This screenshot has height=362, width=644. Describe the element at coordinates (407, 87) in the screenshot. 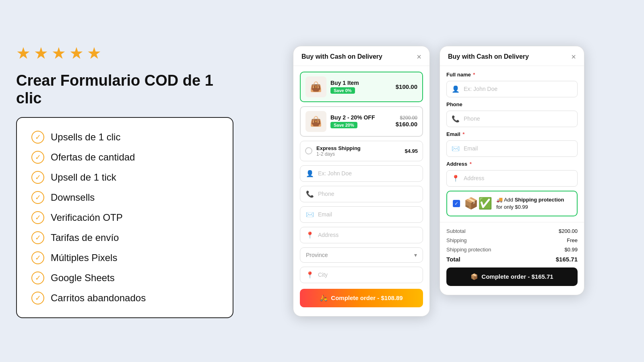

I see `product-price-1: $100.00` at that location.